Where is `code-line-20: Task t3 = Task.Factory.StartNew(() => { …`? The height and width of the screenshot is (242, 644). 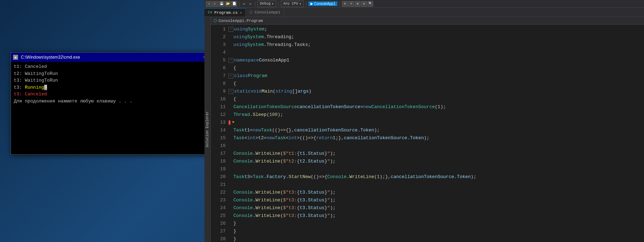 code-line-20: Task t3 = Task.Factory.StartNew(() => { … is located at coordinates (436, 177).